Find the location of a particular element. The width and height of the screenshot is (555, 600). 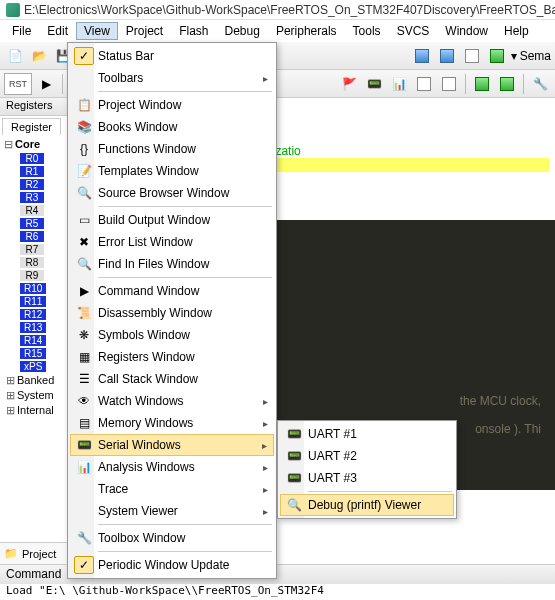

menu-uart1: 📟UART #1 is located at coordinates (367, 434).